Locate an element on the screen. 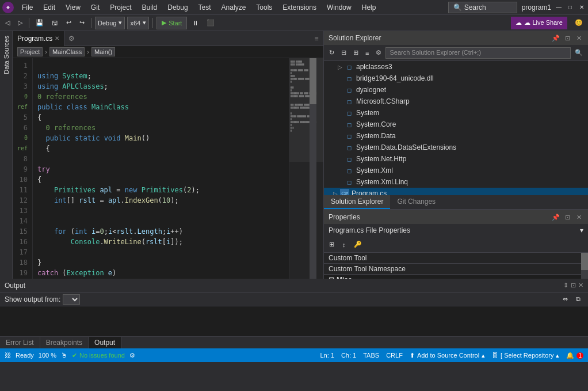  filter-btn: ⚙ is located at coordinates (379, 53).